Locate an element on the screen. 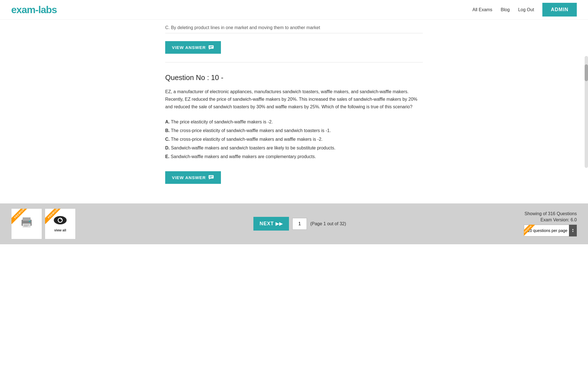 The height and width of the screenshot is (366, 588). view-all-label: view all is located at coordinates (60, 230).